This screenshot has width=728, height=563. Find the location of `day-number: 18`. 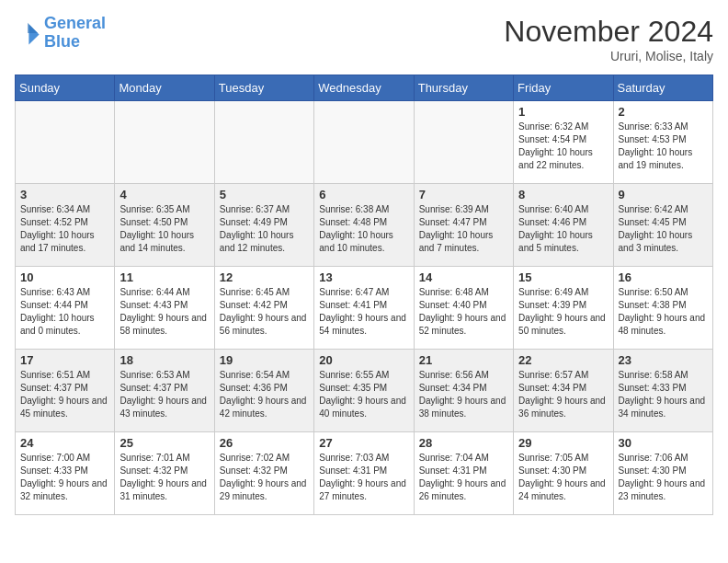

day-number: 18 is located at coordinates (164, 361).